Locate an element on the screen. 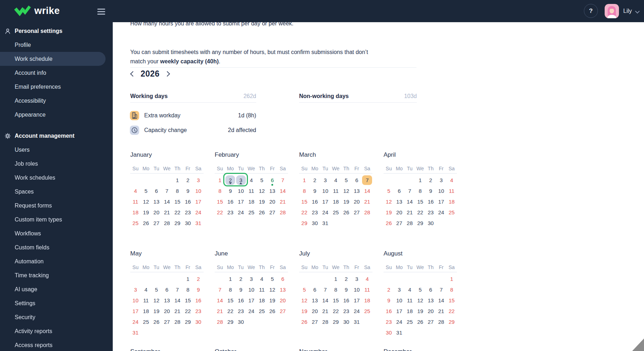 This screenshot has height=351, width=644. sidebar-item-users: Users is located at coordinates (57, 150).